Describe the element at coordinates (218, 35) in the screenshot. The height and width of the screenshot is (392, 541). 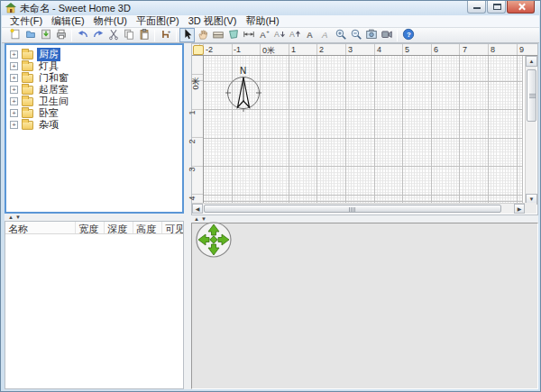
I see `create-walls-icon` at that location.